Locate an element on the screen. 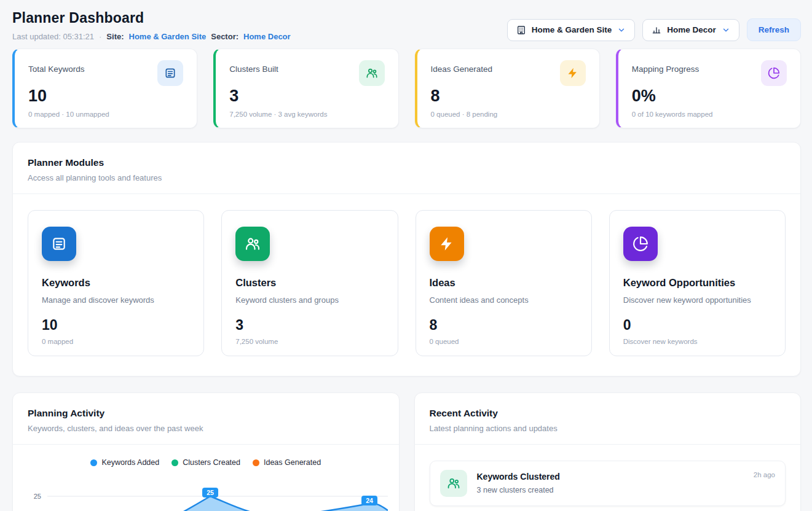 This screenshot has width=812, height=511. module-title: Clusters is located at coordinates (310, 283).